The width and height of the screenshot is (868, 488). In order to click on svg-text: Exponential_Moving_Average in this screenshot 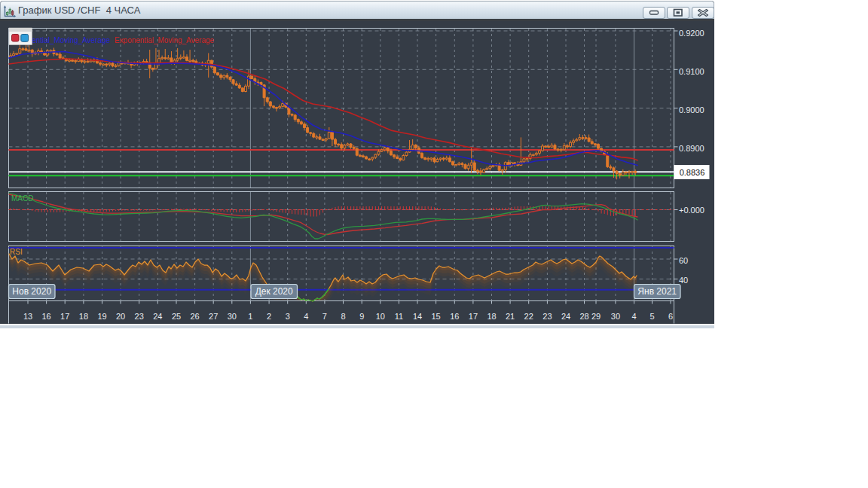, I will do `click(164, 40)`.